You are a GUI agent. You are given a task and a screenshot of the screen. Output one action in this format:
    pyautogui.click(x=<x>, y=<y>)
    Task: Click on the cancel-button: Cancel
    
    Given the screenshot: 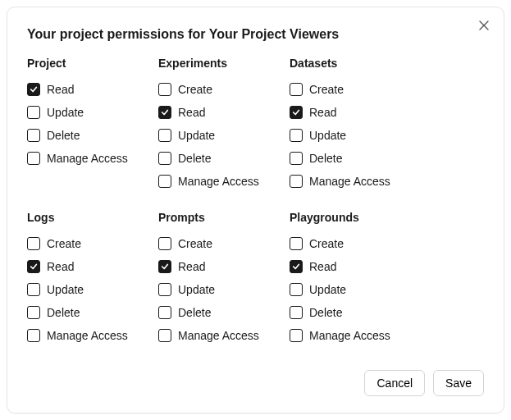 What is the action you would take?
    pyautogui.click(x=395, y=383)
    